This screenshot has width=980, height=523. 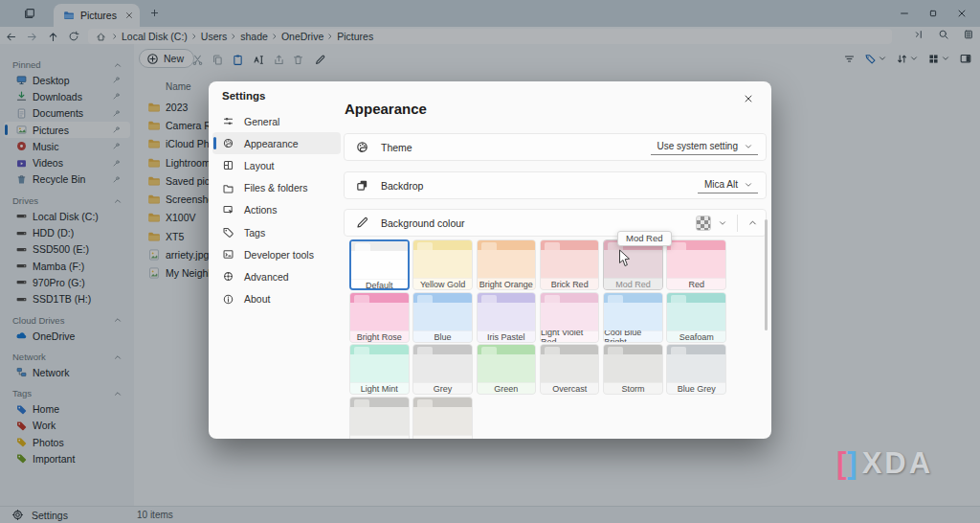 What do you see at coordinates (507, 337) in the screenshot?
I see `swatch-label: Iris Pastel` at bounding box center [507, 337].